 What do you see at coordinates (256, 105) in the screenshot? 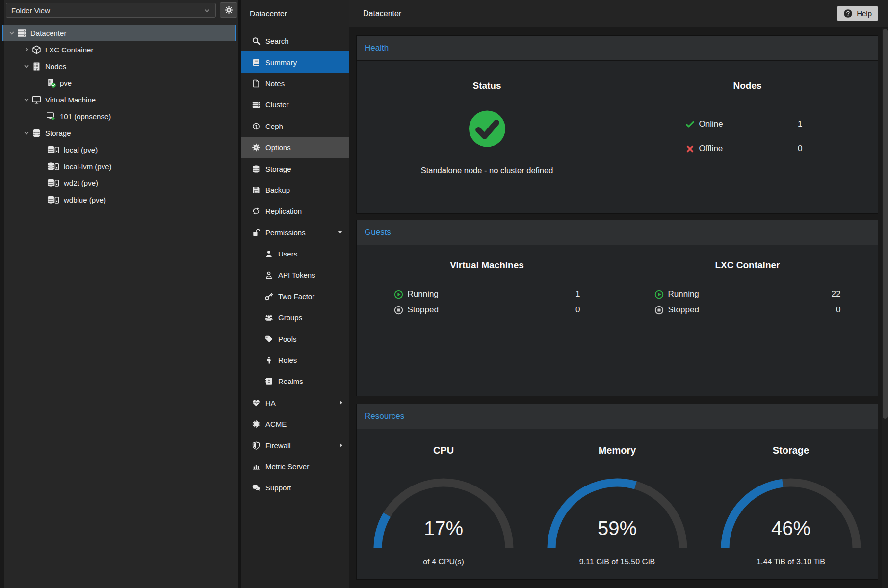
I see `cluster-icon` at bounding box center [256, 105].